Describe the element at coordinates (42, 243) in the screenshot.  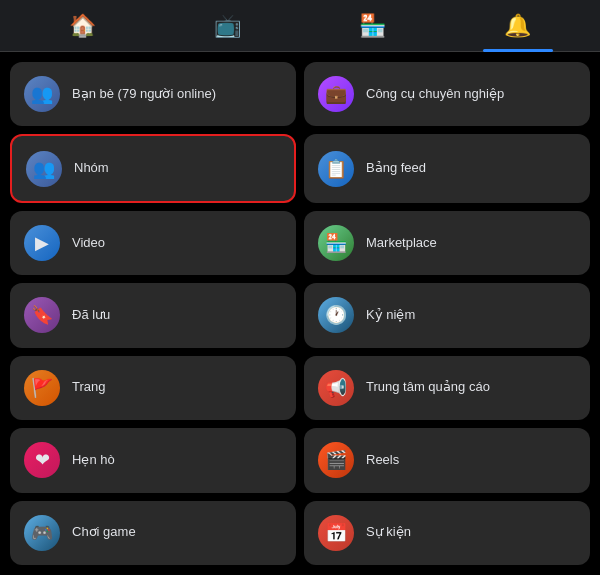
I see `video-icon: ▶` at that location.